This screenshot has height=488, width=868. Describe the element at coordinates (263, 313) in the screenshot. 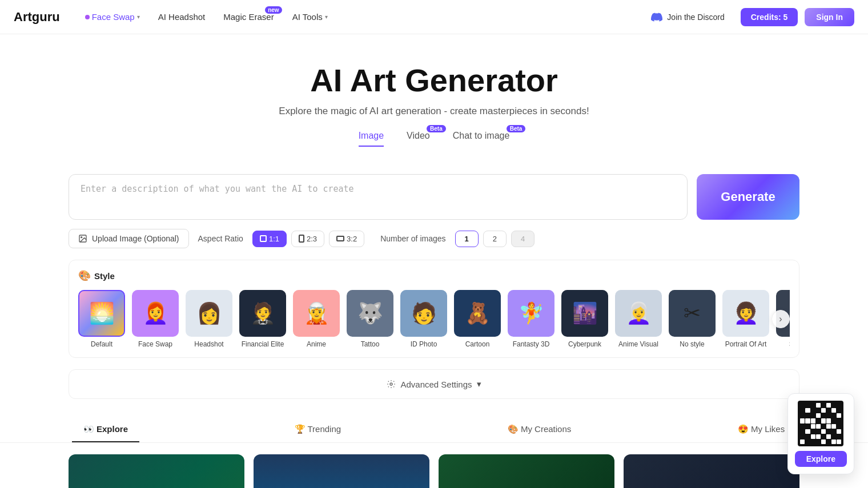

I see `style-thumb-financial-elite: 🤵` at that location.